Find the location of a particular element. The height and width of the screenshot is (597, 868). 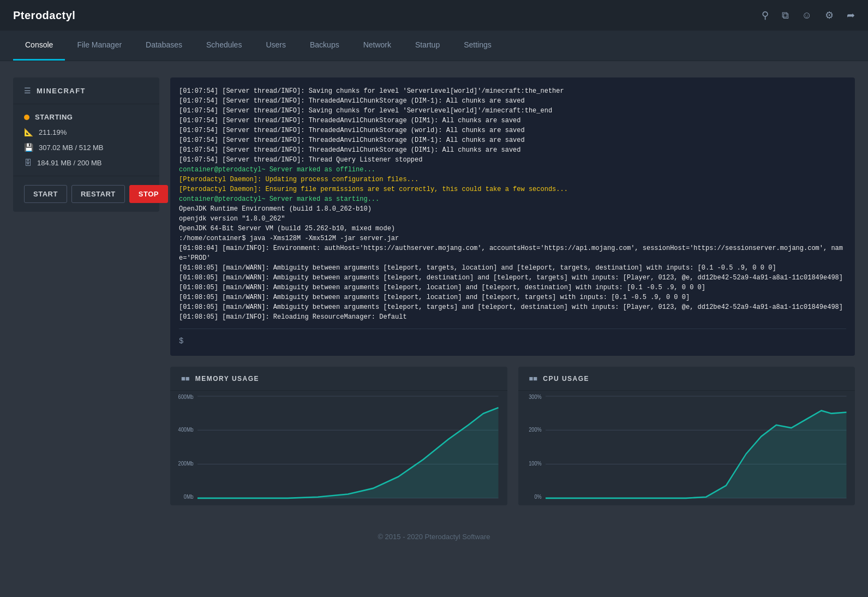

cpu-chart-body: 300% 200% 100% 0% is located at coordinates (687, 448).